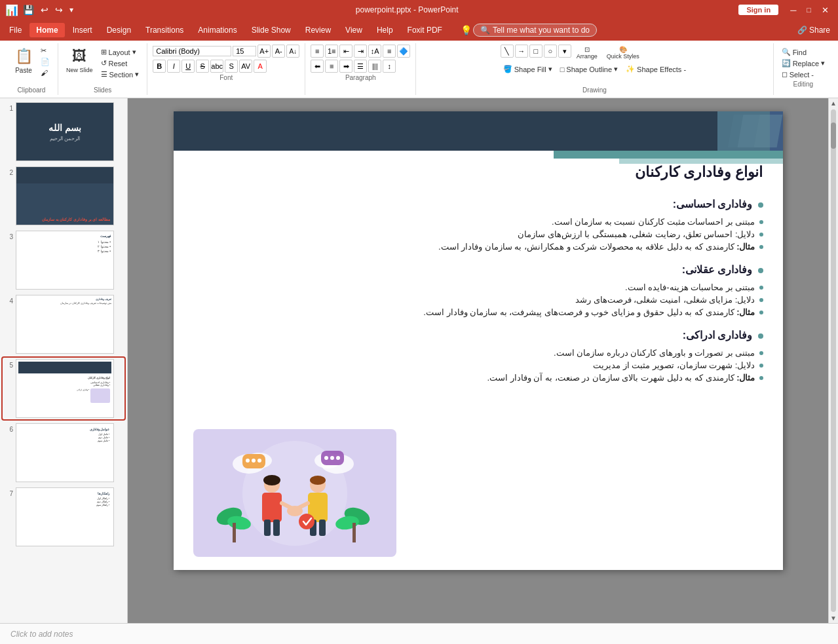 This screenshot has width=838, height=644. I want to click on align-right-button: ➡, so click(346, 66).